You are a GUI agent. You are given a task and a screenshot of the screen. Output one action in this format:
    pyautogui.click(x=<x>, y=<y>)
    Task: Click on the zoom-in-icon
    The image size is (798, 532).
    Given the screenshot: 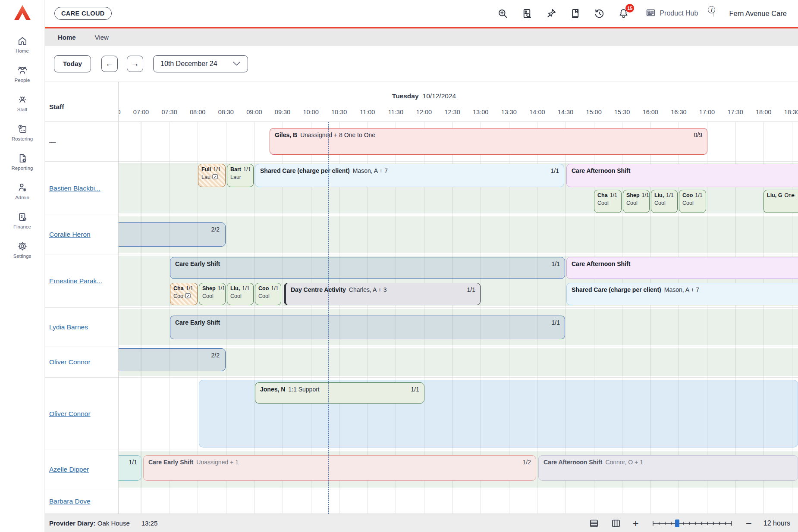 What is the action you would take?
    pyautogui.click(x=503, y=14)
    